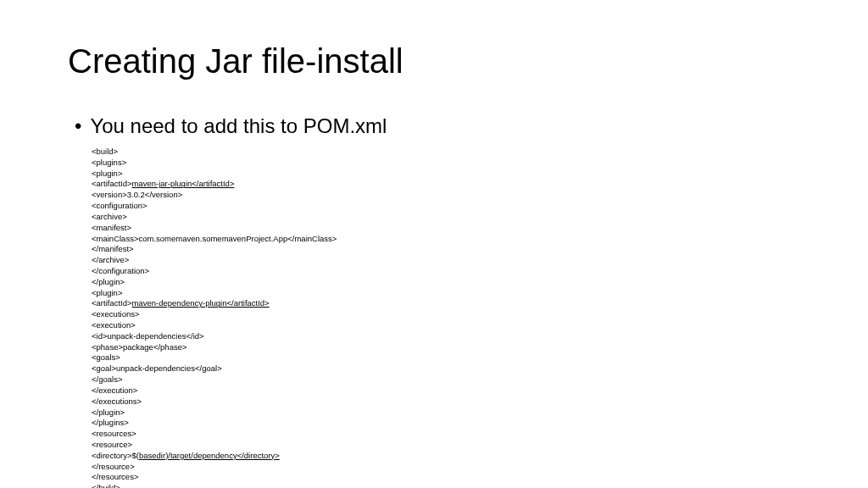 Image resolution: width=868 pixels, height=488 pixels. Describe the element at coordinates (446, 195) in the screenshot. I see `code-line: <version>3.0.2</version>` at that location.